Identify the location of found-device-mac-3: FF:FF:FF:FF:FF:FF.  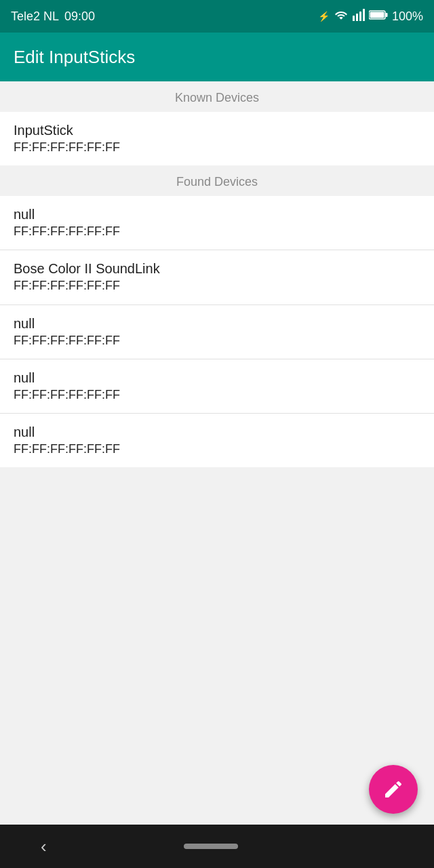
(217, 395).